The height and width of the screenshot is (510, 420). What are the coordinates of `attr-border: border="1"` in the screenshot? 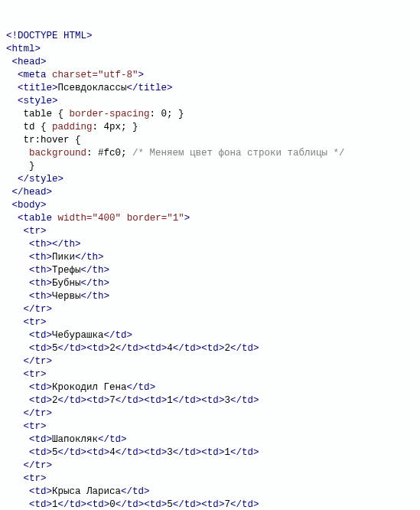 It's located at (156, 218).